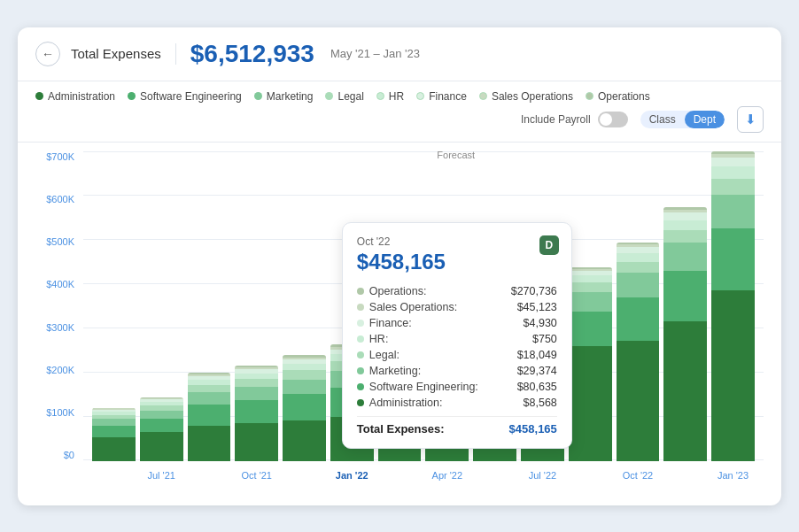 Image resolution: width=799 pixels, height=532 pixels. I want to click on tooltip-label-hr: HR:, so click(379, 339).